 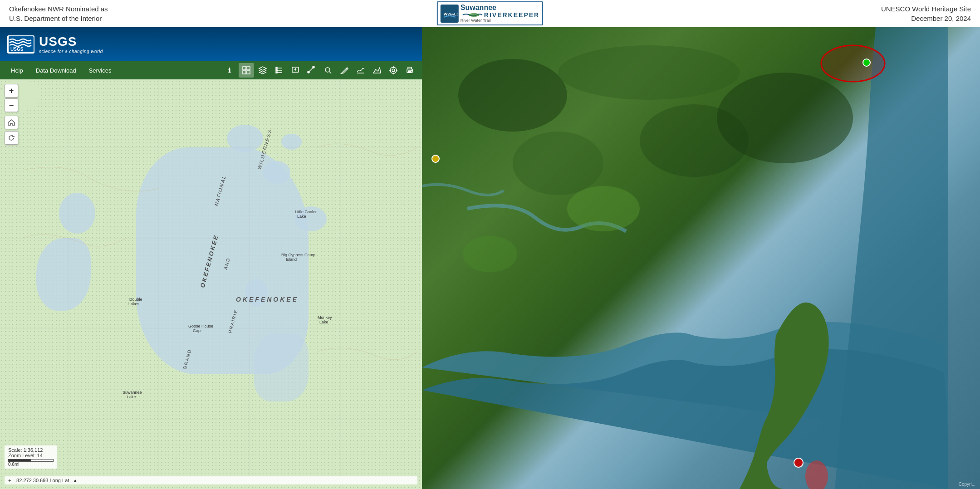 I want to click on toolbar-icons: ℹ, so click(x=320, y=70).